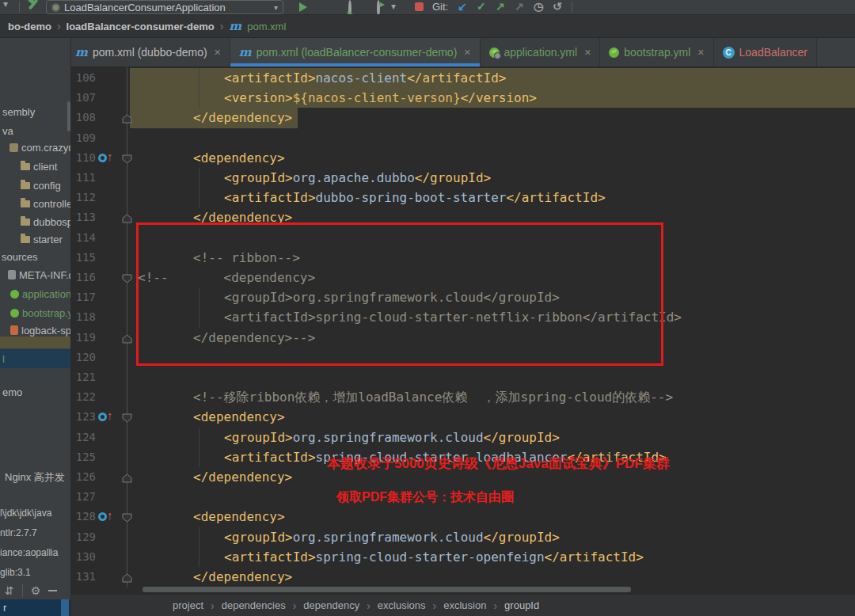 The width and height of the screenshot is (855, 616). What do you see at coordinates (242, 117) in the screenshot?
I see `code-token: </dependency>` at bounding box center [242, 117].